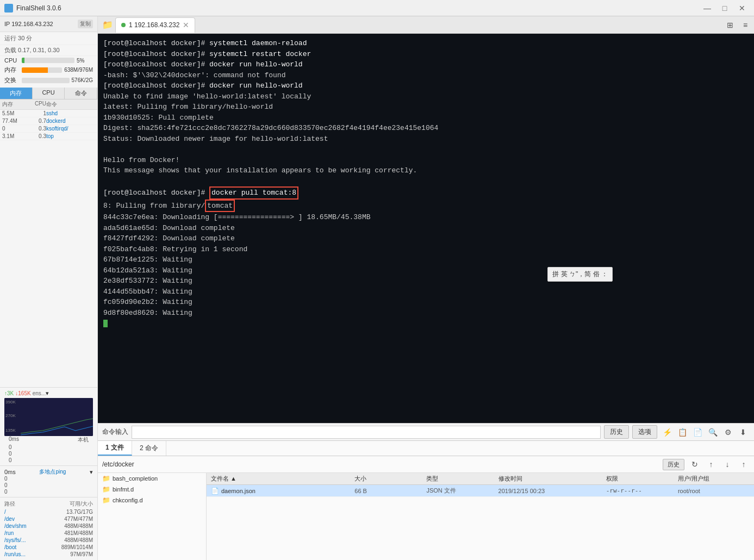  What do you see at coordinates (215, 491) in the screenshot?
I see `json-file-icon: 📄` at bounding box center [215, 491].